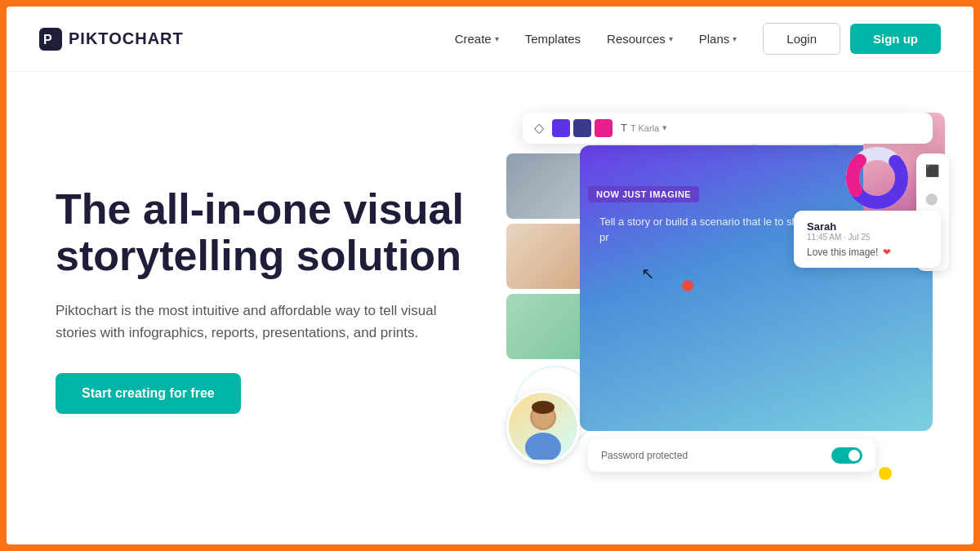  I want to click on nav-create: Create ▾, so click(477, 39).